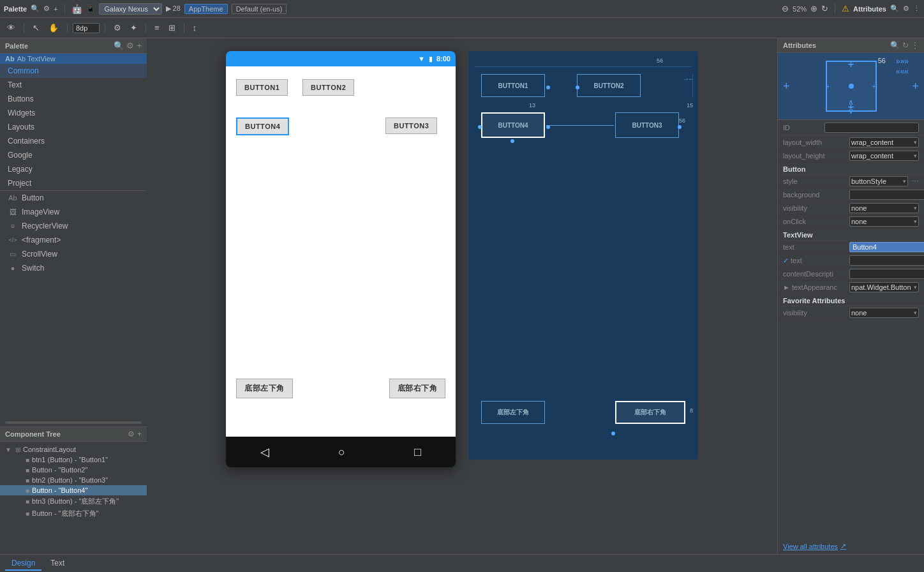 The image size is (924, 572). I want to click on tree-item-selected: ■ Button - "Button4", so click(73, 490).